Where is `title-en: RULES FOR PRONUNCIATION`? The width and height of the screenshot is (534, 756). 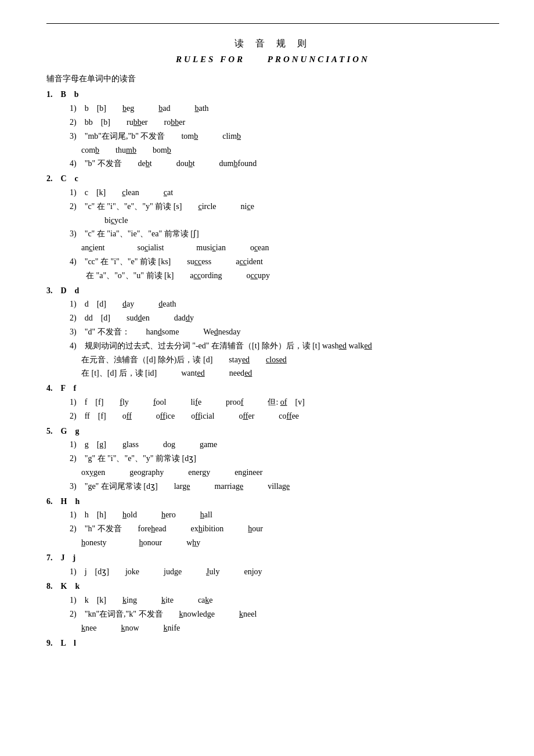
title-en: RULES FOR PRONUNCIATION is located at coordinates (273, 60).